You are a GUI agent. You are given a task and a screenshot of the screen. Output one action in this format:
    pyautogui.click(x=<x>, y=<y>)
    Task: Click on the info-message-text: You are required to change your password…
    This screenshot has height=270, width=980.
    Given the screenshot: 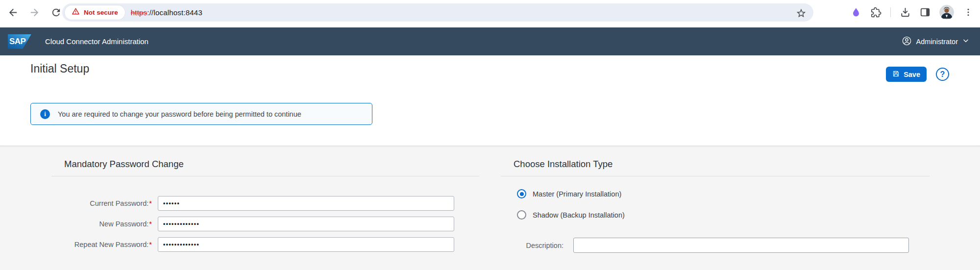 What is the action you would take?
    pyautogui.click(x=179, y=114)
    